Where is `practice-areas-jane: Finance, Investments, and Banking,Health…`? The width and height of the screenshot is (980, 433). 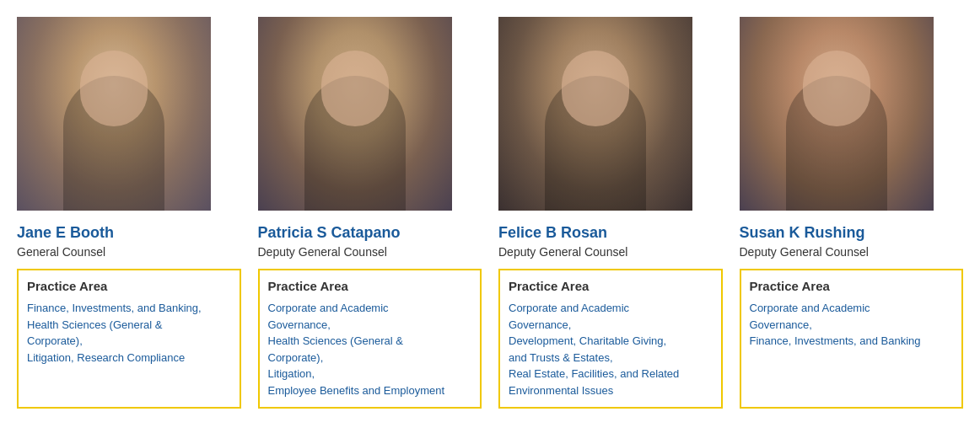 practice-areas-jane: Finance, Investments, and Banking,Health… is located at coordinates (129, 333).